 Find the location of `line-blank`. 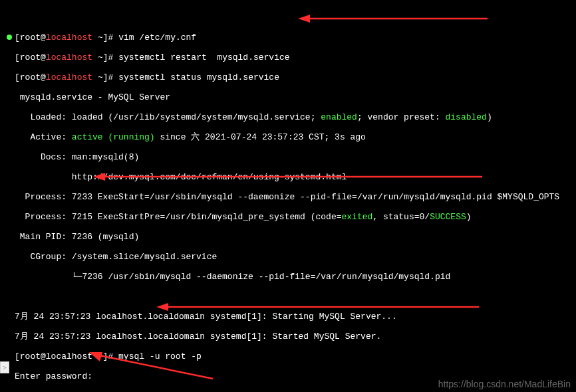

line-blank is located at coordinates (17, 296).